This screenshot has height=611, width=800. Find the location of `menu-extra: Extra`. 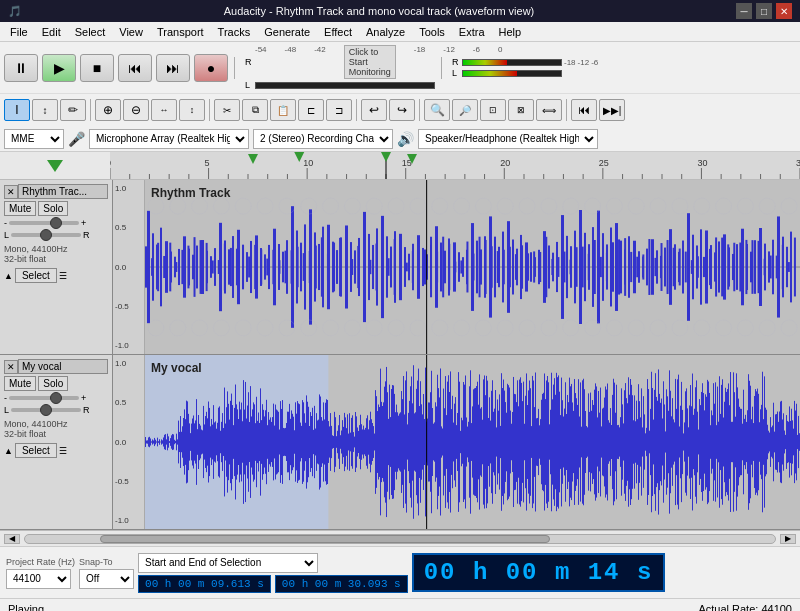

menu-extra: Extra is located at coordinates (472, 32).